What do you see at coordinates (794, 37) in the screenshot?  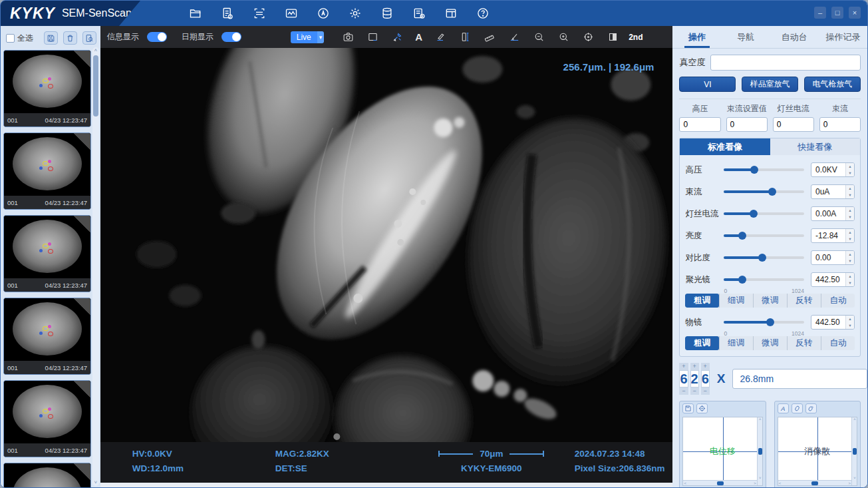 I see `tab-auto-stage: 自动台` at bounding box center [794, 37].